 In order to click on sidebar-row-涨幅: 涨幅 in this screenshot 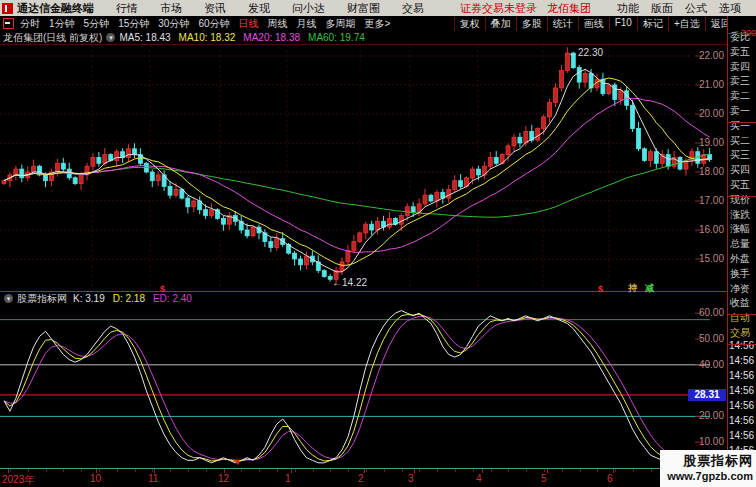, I will do `click(740, 229)`.